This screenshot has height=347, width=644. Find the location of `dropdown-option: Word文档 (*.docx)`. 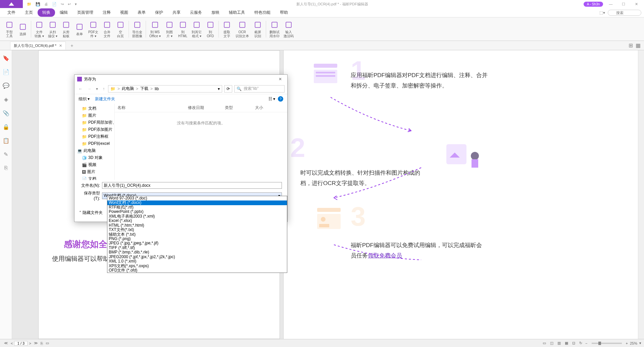

dropdown-option: Word文档 (*.docx) is located at coordinates (197, 203).